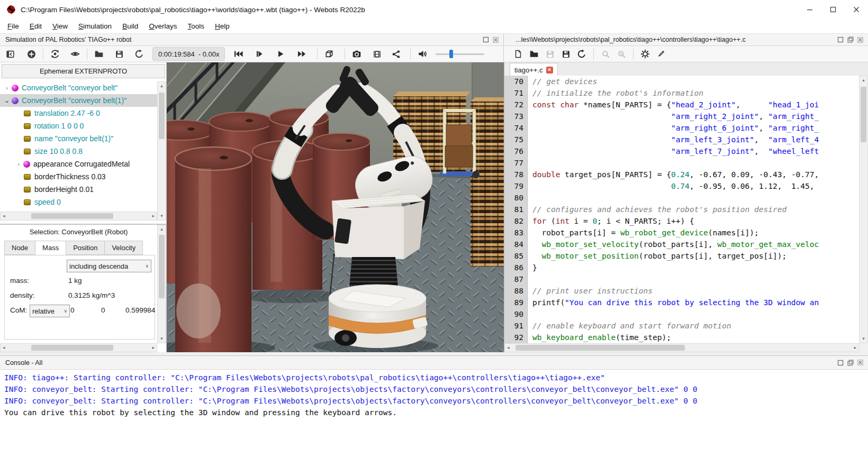 This screenshot has width=868, height=458. What do you see at coordinates (661, 54) in the screenshot?
I see `pen-icon` at bounding box center [661, 54].